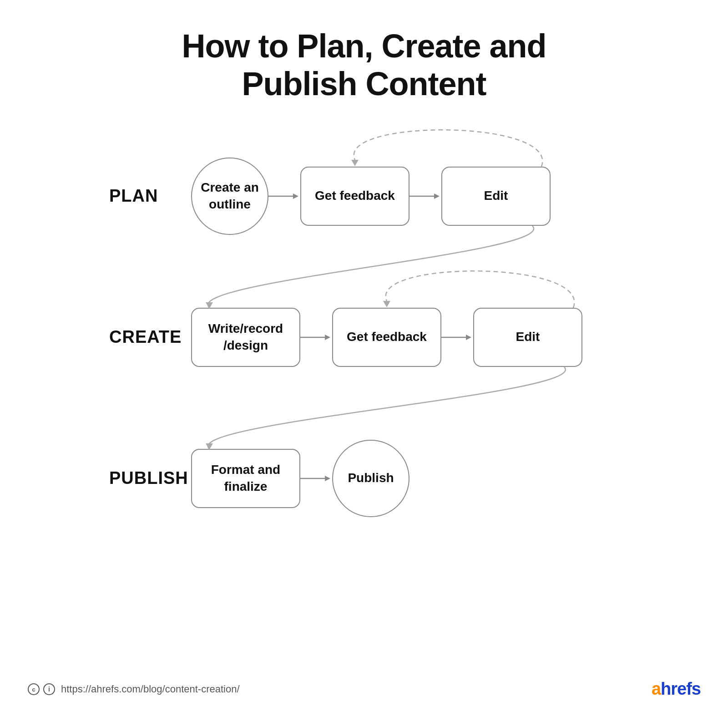 This screenshot has height=717, width=728. What do you see at coordinates (370, 478) in the screenshot?
I see `publish-text: Publish` at bounding box center [370, 478].